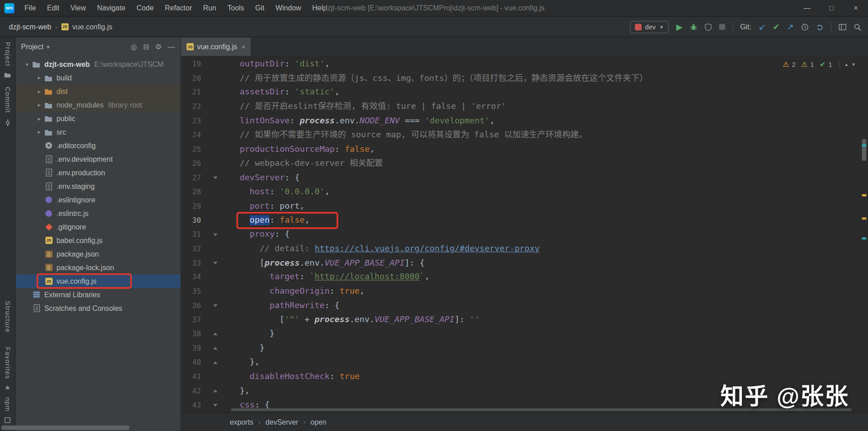 The width and height of the screenshot is (868, 431). What do you see at coordinates (520, 107) in the screenshot?
I see `code-line-22: 22// 是否开启eslint保存检测, 有效值: ture | false |…` at bounding box center [520, 107].